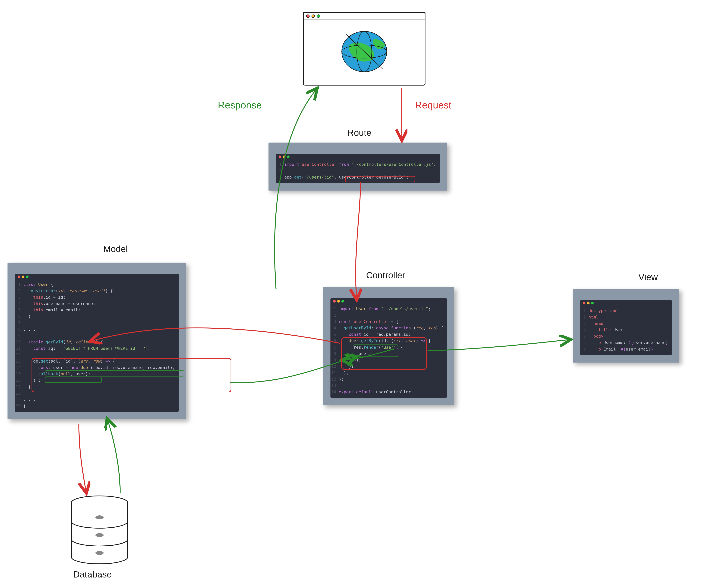 The width and height of the screenshot is (721, 588). I want to click on model-code: 1class User { 2 constructor(id, username…, so click(97, 346).